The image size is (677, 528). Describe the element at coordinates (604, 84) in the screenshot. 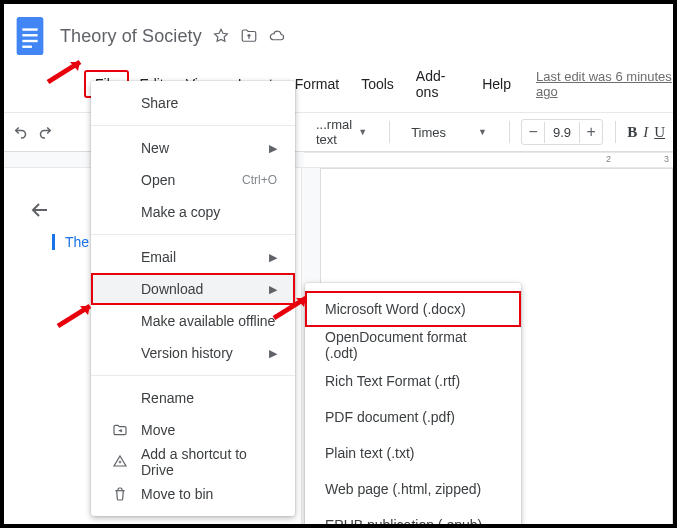

I see `last-edit-link: Last edit was 6 minutes ago` at that location.